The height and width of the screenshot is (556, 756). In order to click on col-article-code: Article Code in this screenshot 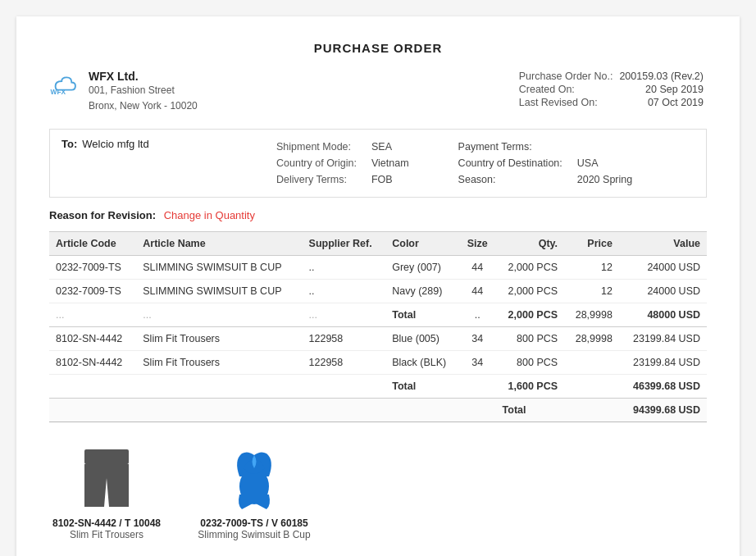, I will do `click(93, 244)`.